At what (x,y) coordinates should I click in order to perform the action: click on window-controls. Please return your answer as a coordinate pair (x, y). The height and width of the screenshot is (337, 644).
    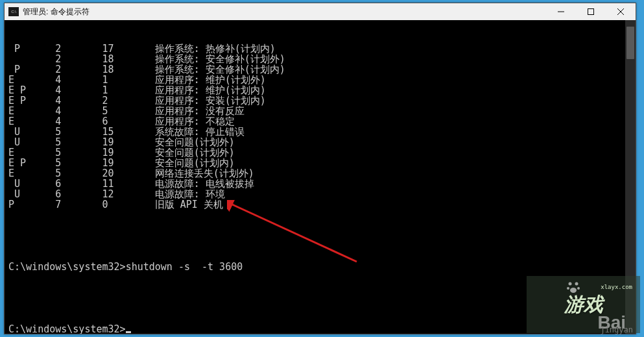
    Looking at the image, I should click on (591, 12).